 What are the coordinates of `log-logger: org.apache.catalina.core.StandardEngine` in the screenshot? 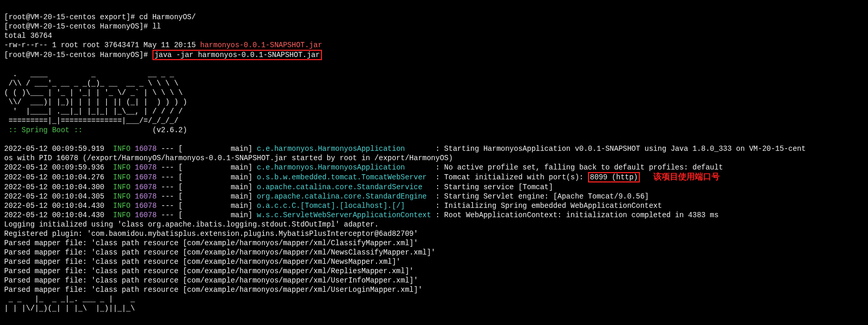 It's located at (344, 196).